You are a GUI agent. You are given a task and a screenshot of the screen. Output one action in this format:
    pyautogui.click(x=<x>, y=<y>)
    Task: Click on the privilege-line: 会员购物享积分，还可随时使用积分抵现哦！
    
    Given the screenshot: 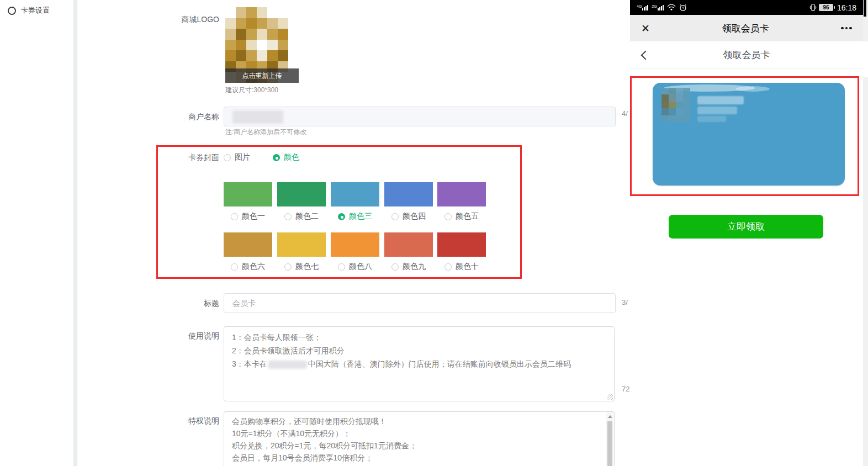 What is the action you would take?
    pyautogui.click(x=419, y=421)
    